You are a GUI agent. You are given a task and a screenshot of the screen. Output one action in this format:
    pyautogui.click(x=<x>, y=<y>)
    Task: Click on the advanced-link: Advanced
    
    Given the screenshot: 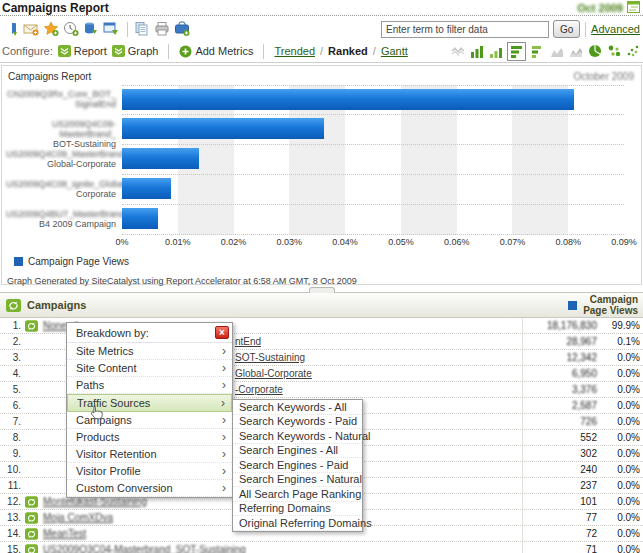 What is the action you would take?
    pyautogui.click(x=616, y=29)
    